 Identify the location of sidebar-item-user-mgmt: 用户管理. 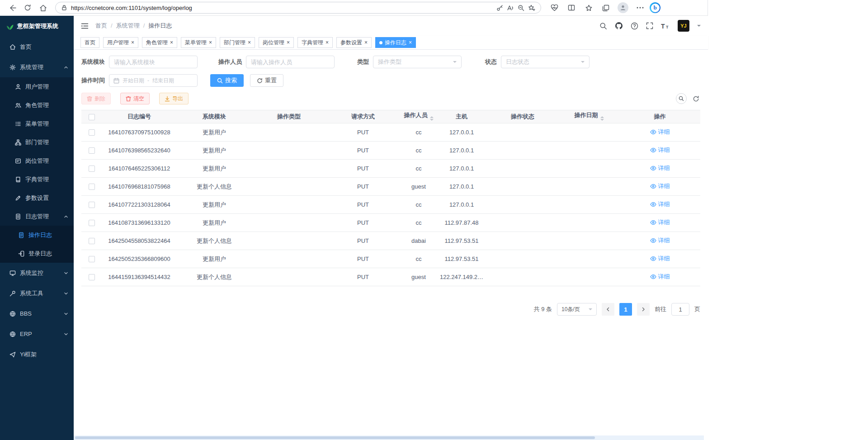
(37, 87).